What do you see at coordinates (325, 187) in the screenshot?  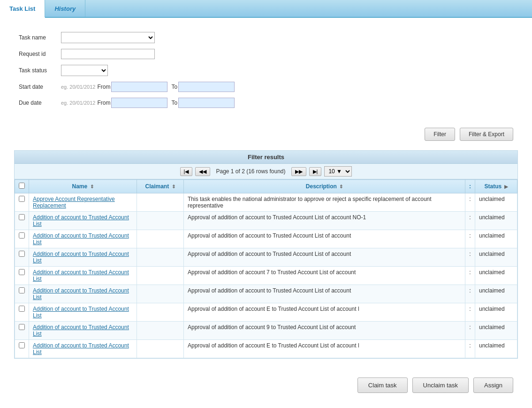 I see `description-column-header: Description ⇕` at bounding box center [325, 187].